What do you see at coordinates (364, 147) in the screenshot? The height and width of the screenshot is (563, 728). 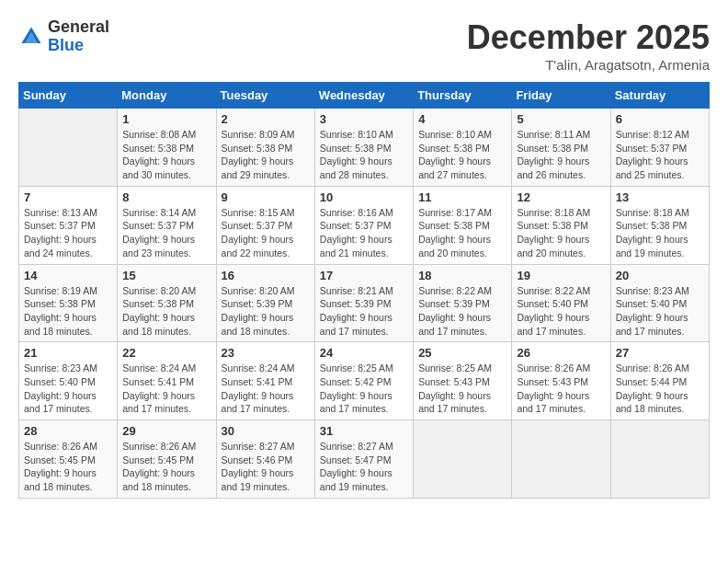 I see `calendar-week-row: 1Sunrise: 8:08 AMSunset: 5:38 PMDaylight…` at bounding box center [364, 147].